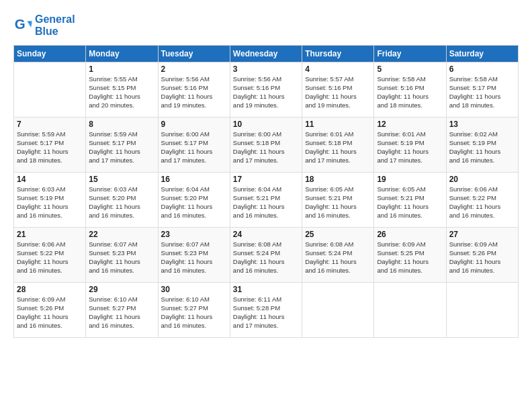 The height and width of the screenshot is (411, 532). I want to click on logo-icon: G, so click(23, 26).